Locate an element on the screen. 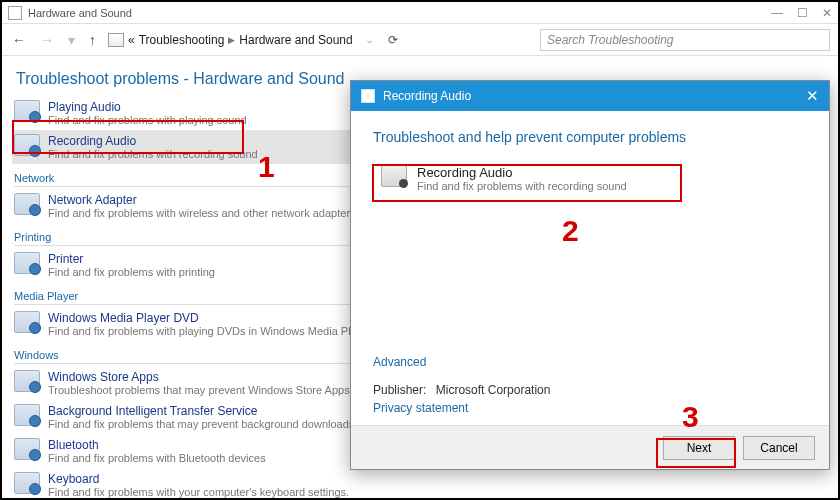 The width and height of the screenshot is (840, 500). system-icon is located at coordinates (15, 13).